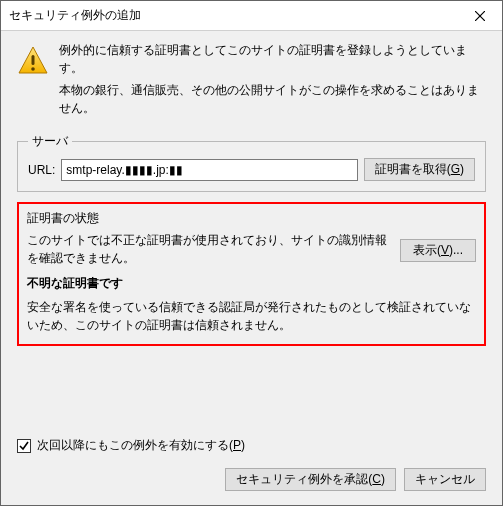 The height and width of the screenshot is (506, 503). Describe the element at coordinates (310, 480) in the screenshot. I see `confirm-exception-button: セキュリティ例外を承認(C)` at that location.